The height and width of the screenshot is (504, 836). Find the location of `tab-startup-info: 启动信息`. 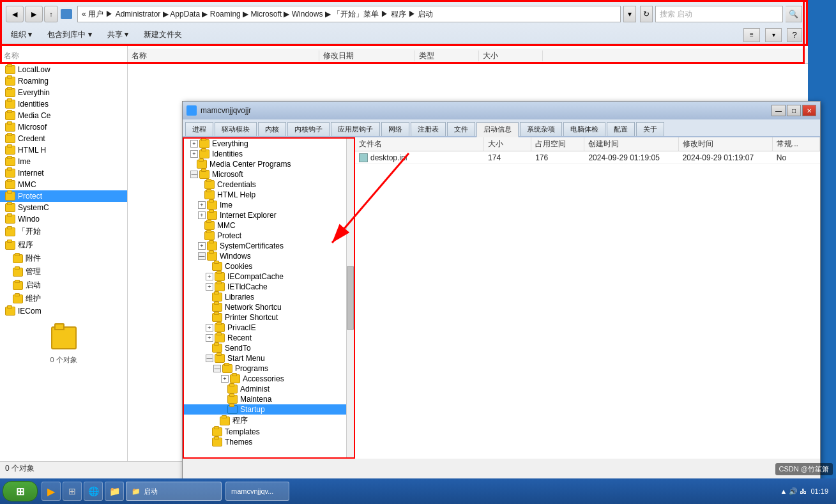

tab-startup-info: 启动信息 is located at coordinates (498, 130).